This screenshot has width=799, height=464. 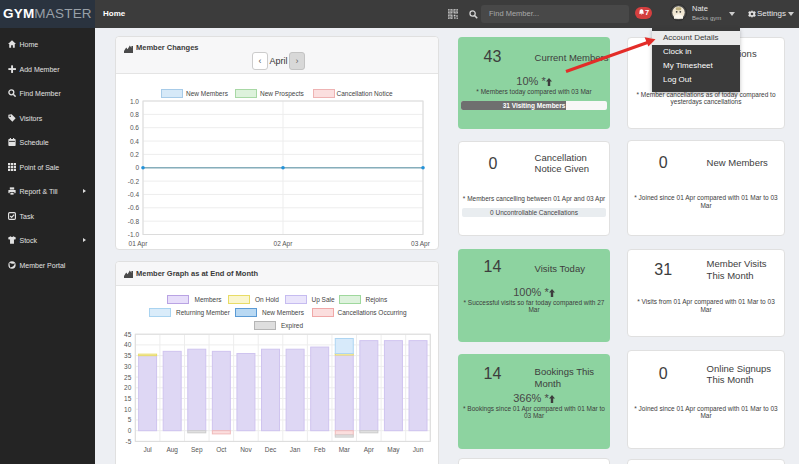 I want to click on svg-text: Jan, so click(x=296, y=450).